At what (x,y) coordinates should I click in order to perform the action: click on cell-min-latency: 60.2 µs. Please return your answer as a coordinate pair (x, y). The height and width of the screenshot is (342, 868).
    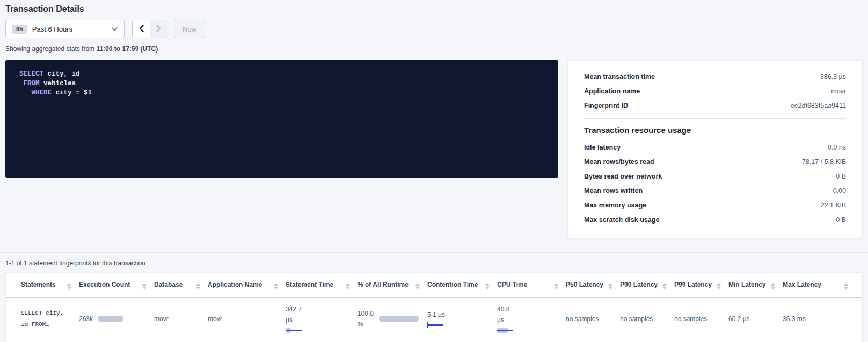
    Looking at the image, I should click on (756, 319).